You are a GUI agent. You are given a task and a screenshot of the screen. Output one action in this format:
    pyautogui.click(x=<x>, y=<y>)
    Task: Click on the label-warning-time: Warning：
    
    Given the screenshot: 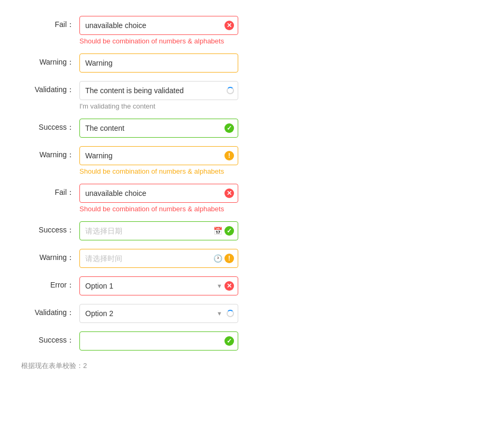 What is the action you would take?
    pyautogui.click(x=50, y=256)
    